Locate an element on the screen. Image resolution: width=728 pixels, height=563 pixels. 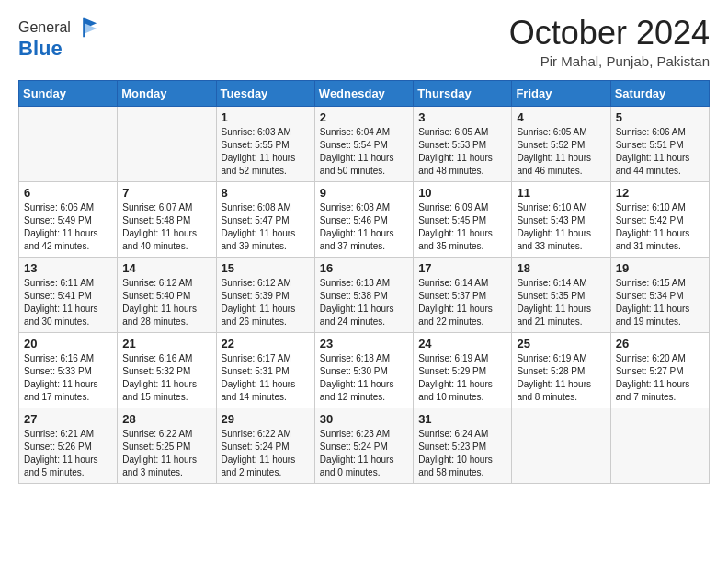
day-number: 16 is located at coordinates (364, 269).